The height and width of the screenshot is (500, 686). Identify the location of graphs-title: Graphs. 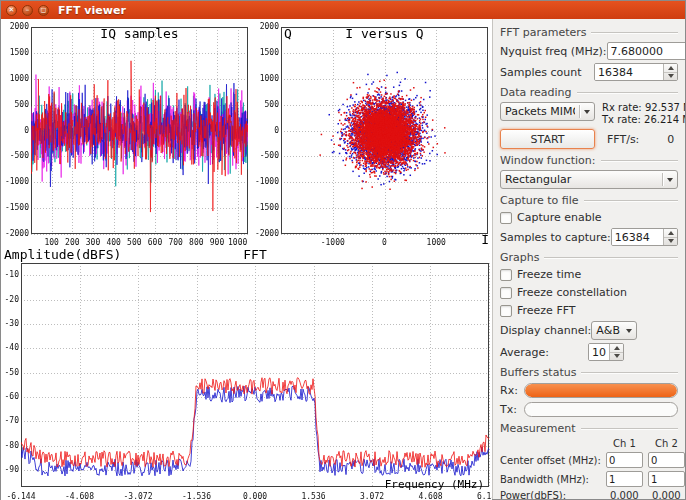
(520, 258).